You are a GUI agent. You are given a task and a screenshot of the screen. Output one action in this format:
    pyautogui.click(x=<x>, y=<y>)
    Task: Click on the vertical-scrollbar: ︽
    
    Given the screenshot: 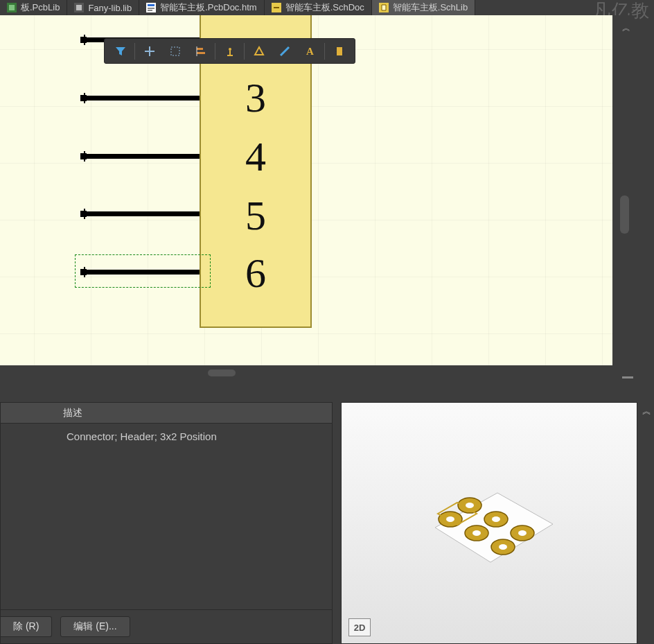 What is the action you would take?
    pyautogui.click(x=623, y=191)
    